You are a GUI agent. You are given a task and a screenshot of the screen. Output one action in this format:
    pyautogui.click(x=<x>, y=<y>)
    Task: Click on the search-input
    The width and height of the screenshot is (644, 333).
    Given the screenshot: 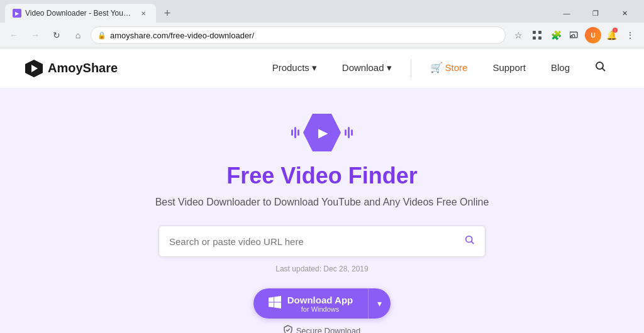 What is the action you would take?
    pyautogui.click(x=317, y=241)
    